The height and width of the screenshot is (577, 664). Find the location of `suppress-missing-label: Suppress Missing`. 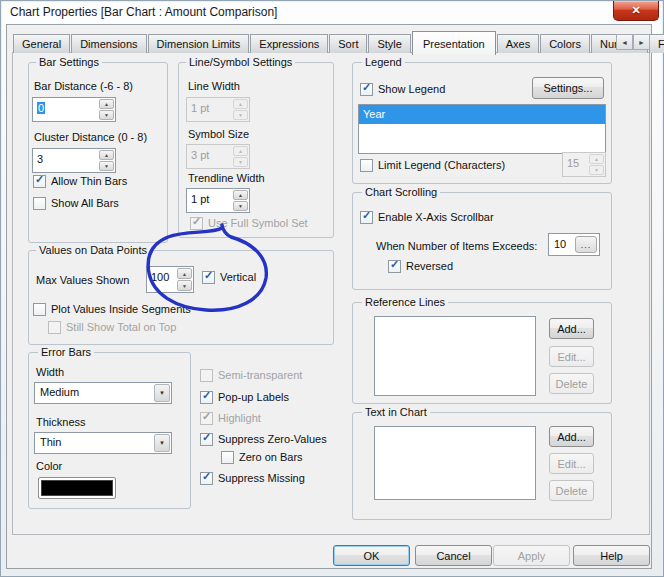

suppress-missing-label: Suppress Missing is located at coordinates (262, 478).